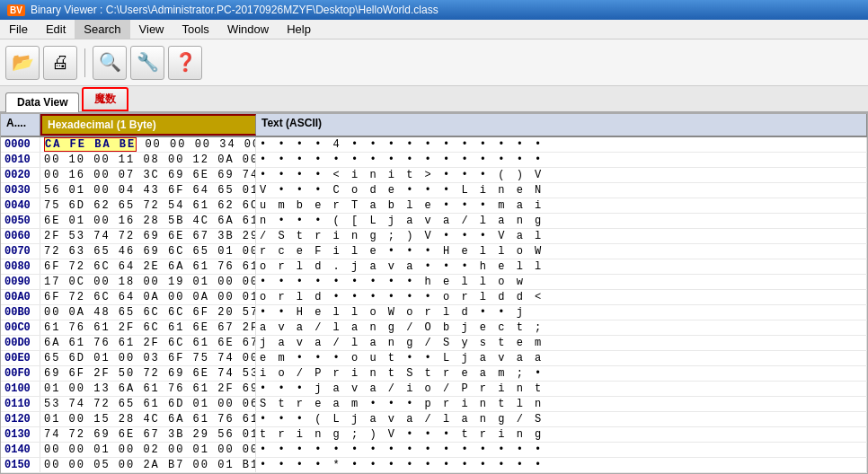 The width and height of the screenshot is (868, 474). Describe the element at coordinates (434, 63) in the screenshot. I see `toolbar: 📂🖨🔍🔧❓` at that location.